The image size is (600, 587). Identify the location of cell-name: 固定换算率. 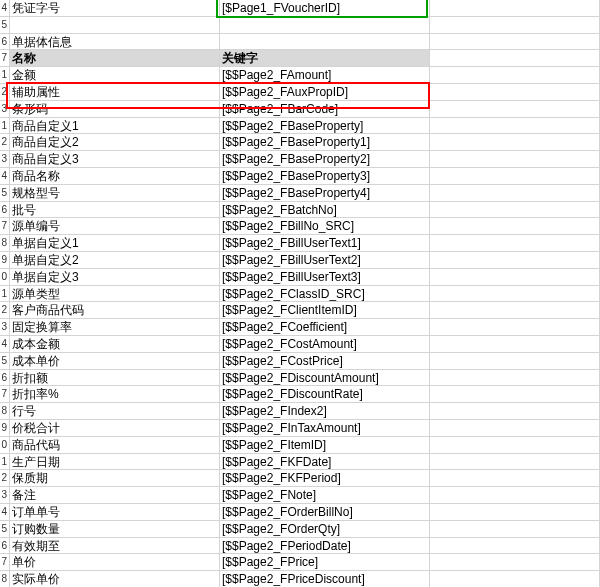
(115, 327).